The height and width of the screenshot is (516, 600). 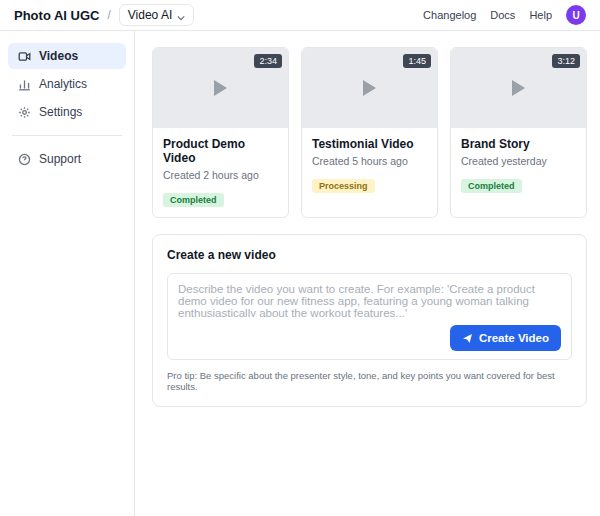 I want to click on create-video-button-label: Create Video, so click(x=514, y=338).